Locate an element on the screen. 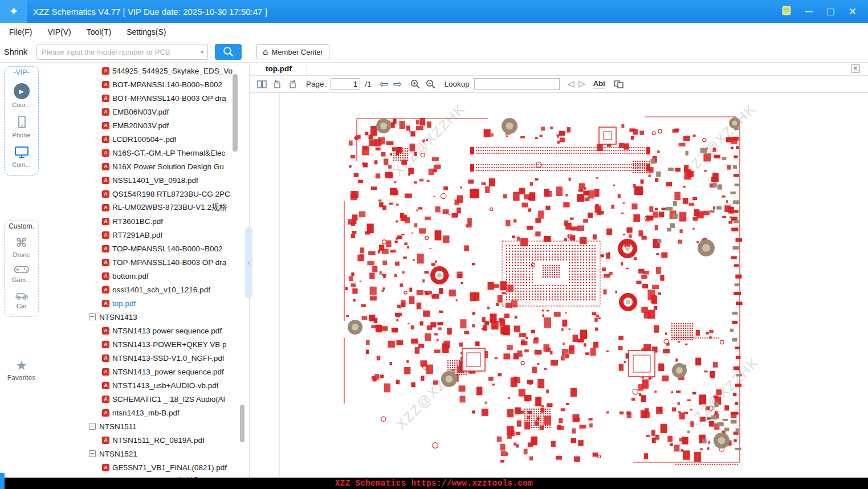 The image size is (868, 489). tree-item: Abottom.pdf is located at coordinates (146, 276).